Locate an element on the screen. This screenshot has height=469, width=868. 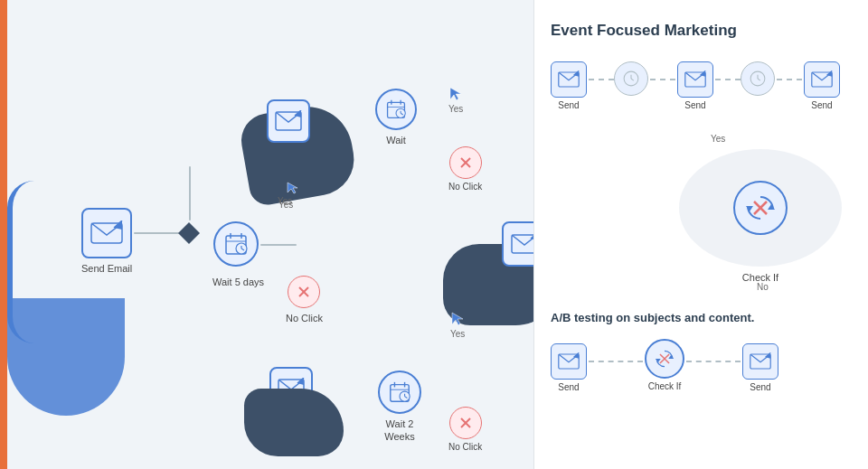
wait-5days-node: Wait 5 days is located at coordinates (239, 255).